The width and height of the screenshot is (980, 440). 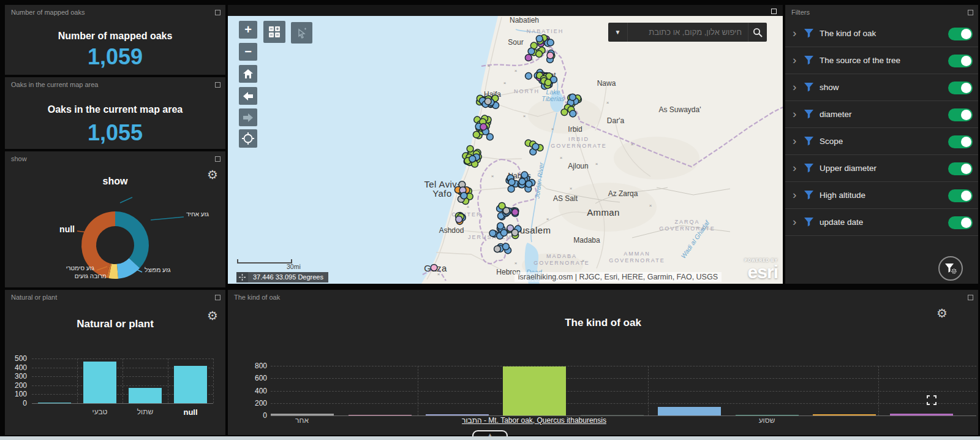 What do you see at coordinates (688, 32) in the screenshot?
I see `search-input` at bounding box center [688, 32].